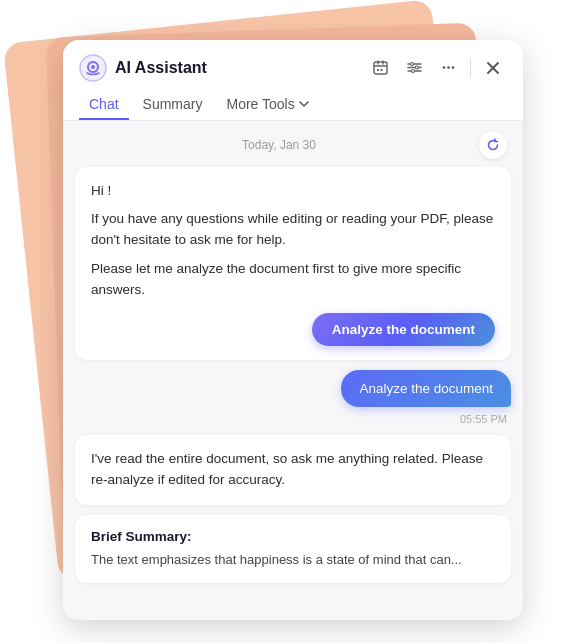  Describe the element at coordinates (268, 105) in the screenshot. I see `tab-more-tools: More Tools` at that location.